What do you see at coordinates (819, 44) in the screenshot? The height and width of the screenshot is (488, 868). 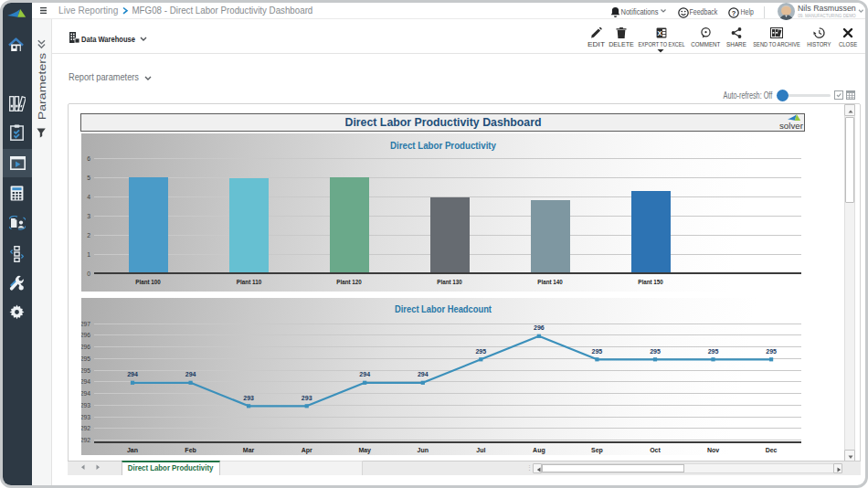 I see `svg-text: HISTORY` at bounding box center [819, 44].